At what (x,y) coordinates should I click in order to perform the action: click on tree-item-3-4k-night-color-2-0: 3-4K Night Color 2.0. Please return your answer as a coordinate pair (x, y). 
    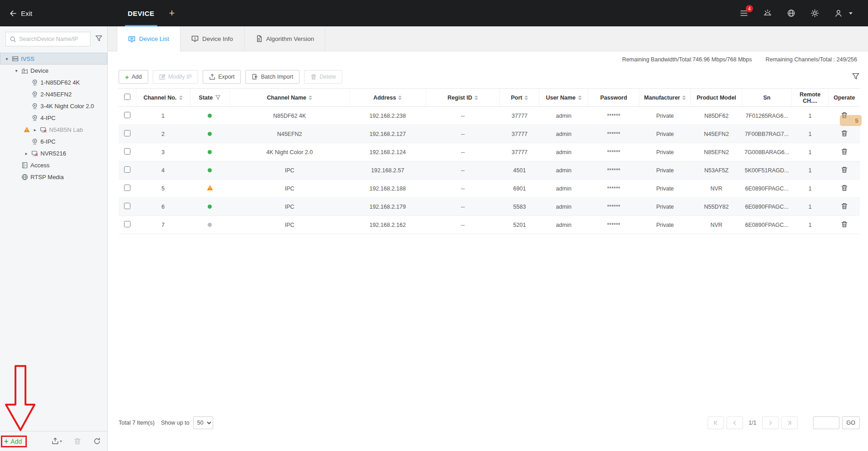
    Looking at the image, I should click on (54, 106).